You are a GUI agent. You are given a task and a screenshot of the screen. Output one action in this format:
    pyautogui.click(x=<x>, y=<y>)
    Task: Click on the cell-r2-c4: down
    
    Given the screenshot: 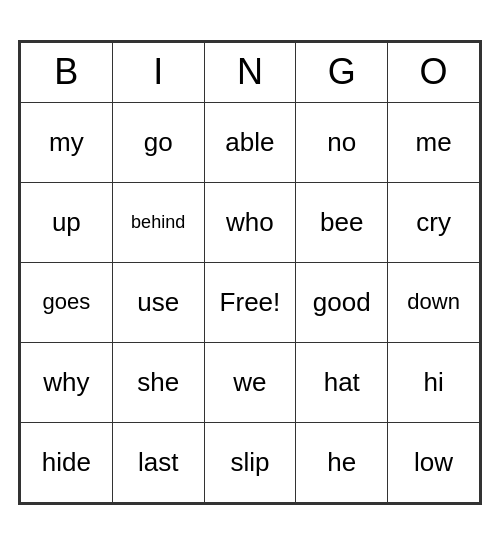 What is the action you would take?
    pyautogui.click(x=434, y=302)
    